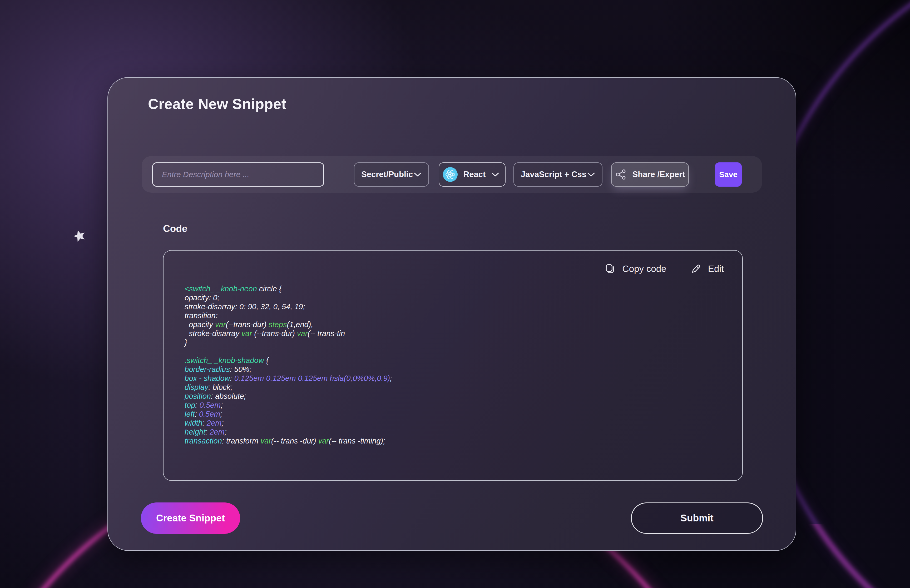 The width and height of the screenshot is (910, 588). What do you see at coordinates (621, 174) in the screenshot?
I see `share-icon` at bounding box center [621, 174].